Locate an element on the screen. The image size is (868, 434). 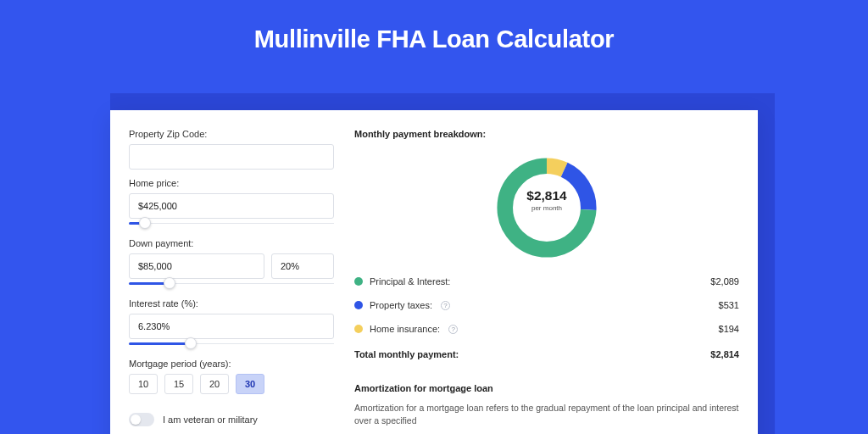
amortization-title: Amortization for mortgage loan is located at coordinates (547, 388).